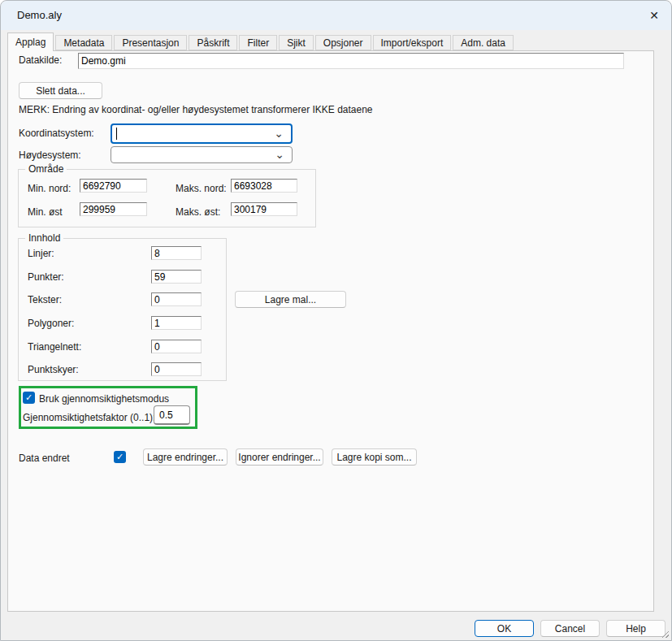  What do you see at coordinates (202, 133) in the screenshot?
I see `koordinatsystem-combobox: ⌄` at bounding box center [202, 133].